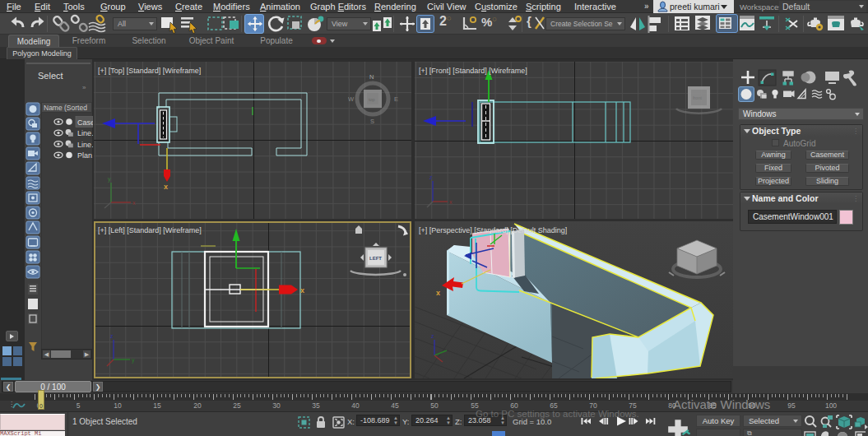 Image resolution: width=868 pixels, height=436 pixels. What do you see at coordinates (86, 155) in the screenshot?
I see `svg-text: Plan…` at bounding box center [86, 155].